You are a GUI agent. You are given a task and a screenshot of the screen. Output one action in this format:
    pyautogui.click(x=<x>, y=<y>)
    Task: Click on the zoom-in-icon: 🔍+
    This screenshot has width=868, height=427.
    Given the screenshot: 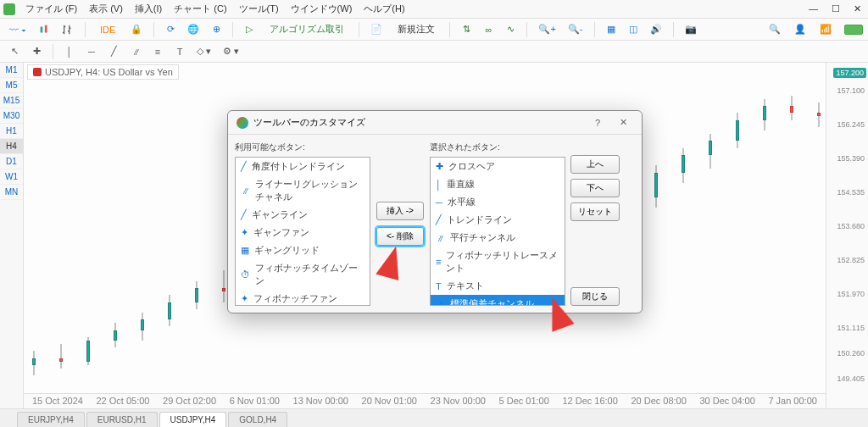 What is the action you would take?
    pyautogui.click(x=547, y=30)
    